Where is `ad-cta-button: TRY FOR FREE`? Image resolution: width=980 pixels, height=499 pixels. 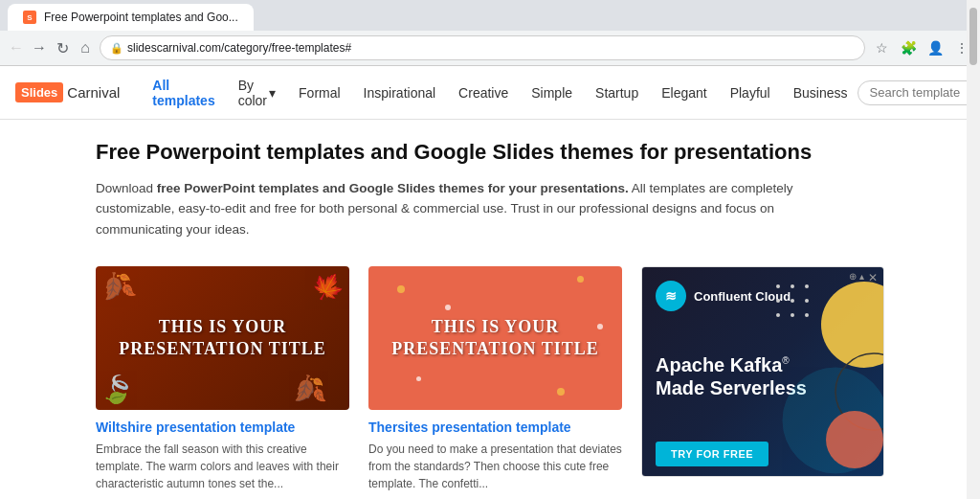 ad-cta-button: TRY FOR FREE is located at coordinates (712, 454).